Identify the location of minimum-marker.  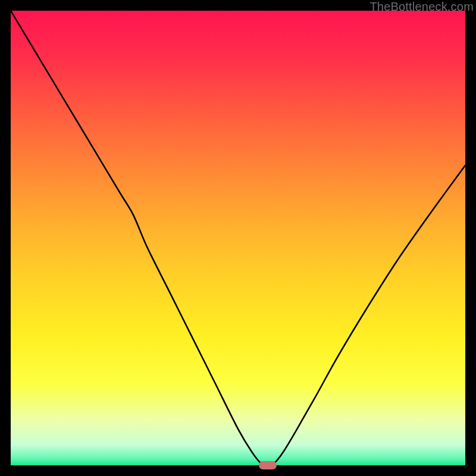
(268, 465).